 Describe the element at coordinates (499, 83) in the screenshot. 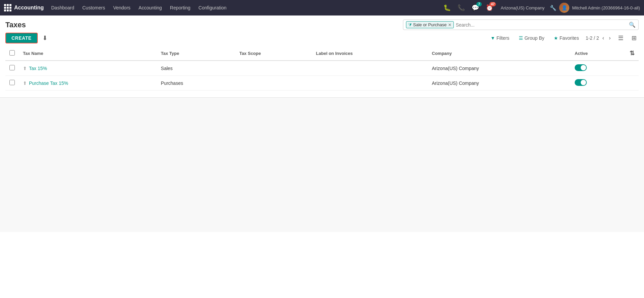

I see `row2-company: Arizona(US) Company` at that location.